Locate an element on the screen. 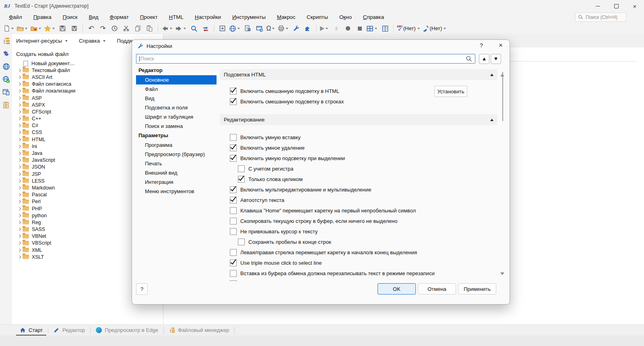 The image size is (644, 346). menu-item: Вид is located at coordinates (93, 17).